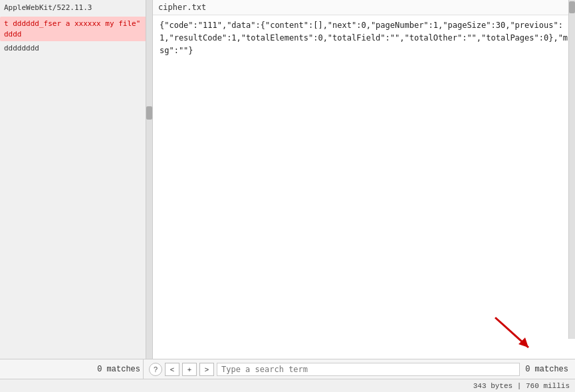 This screenshot has height=392, width=575. What do you see at coordinates (207, 369) in the screenshot?
I see `next-button: >` at bounding box center [207, 369].